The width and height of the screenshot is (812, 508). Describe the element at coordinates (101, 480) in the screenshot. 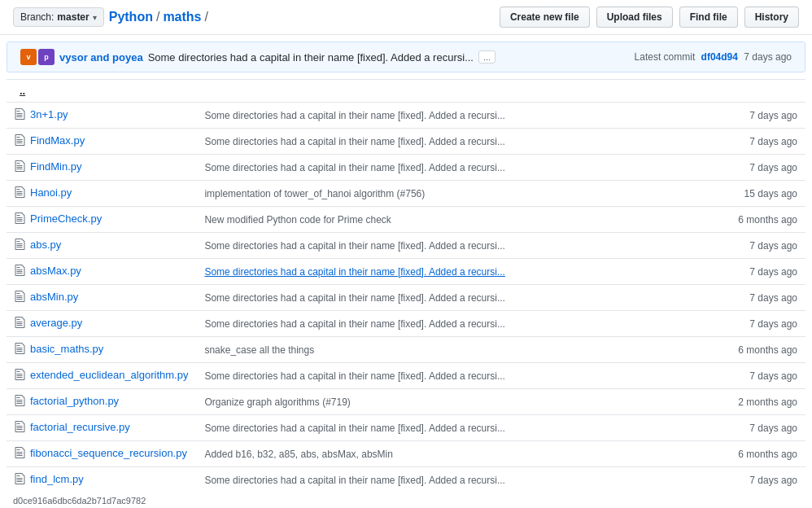

I see `file-name-cell: find_lcm.py` at that location.